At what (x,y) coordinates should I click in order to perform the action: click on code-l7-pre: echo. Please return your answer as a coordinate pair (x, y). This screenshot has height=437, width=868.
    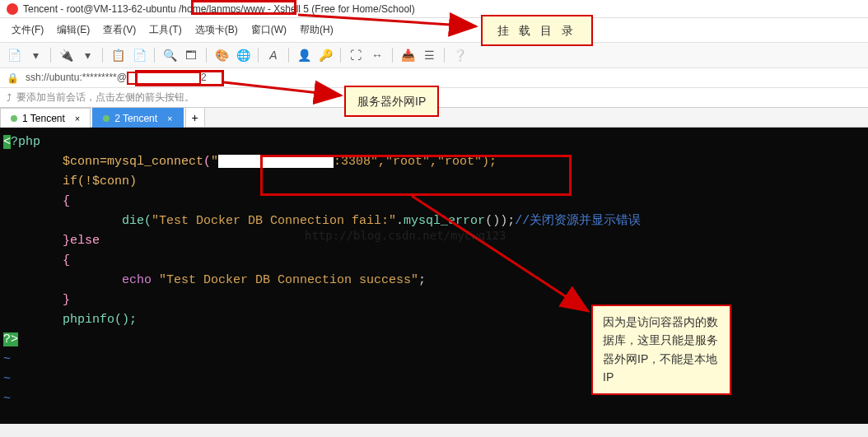
    Looking at the image, I should click on (81, 280).